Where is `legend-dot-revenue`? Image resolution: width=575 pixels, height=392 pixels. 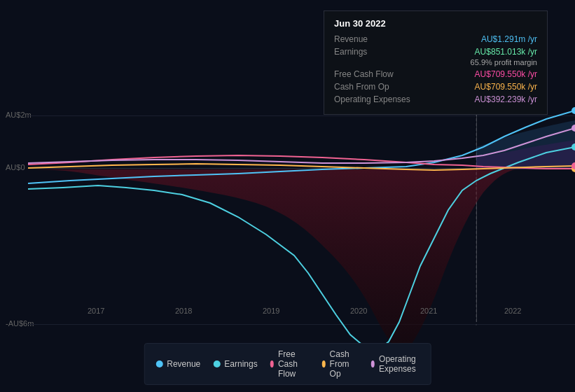 legend-dot-revenue is located at coordinates (159, 364).